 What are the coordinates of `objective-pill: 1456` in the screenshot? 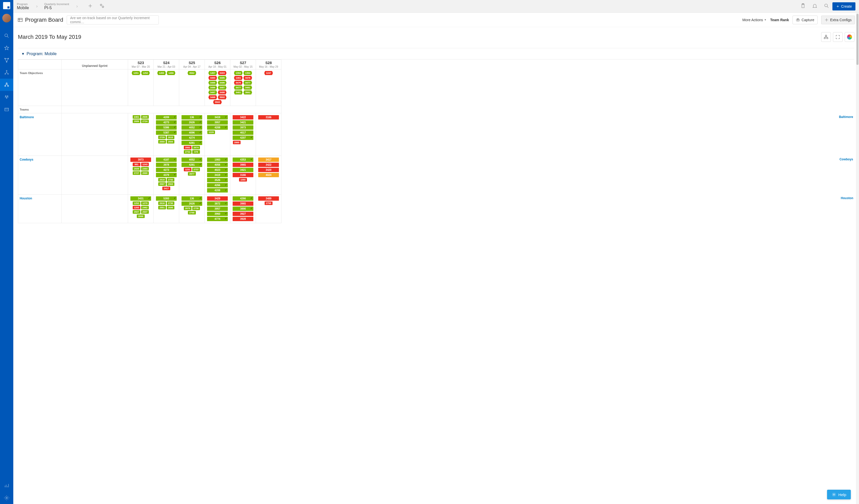 It's located at (171, 73).